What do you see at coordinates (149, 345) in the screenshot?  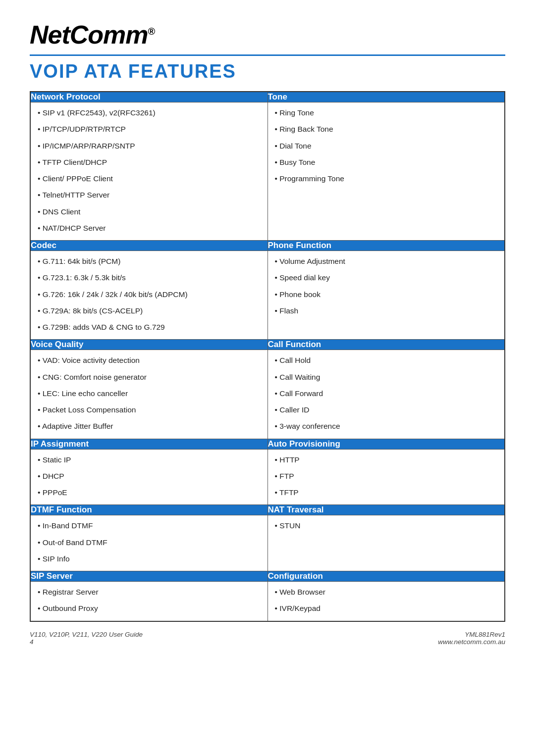 I see `left-header-2: Voice Quality` at bounding box center [149, 345].